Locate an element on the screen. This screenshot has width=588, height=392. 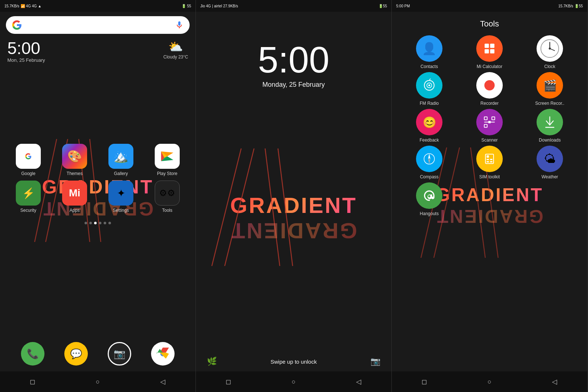
status-right-panel3: 15.7KB/s 🔋55 is located at coordinates (570, 6).